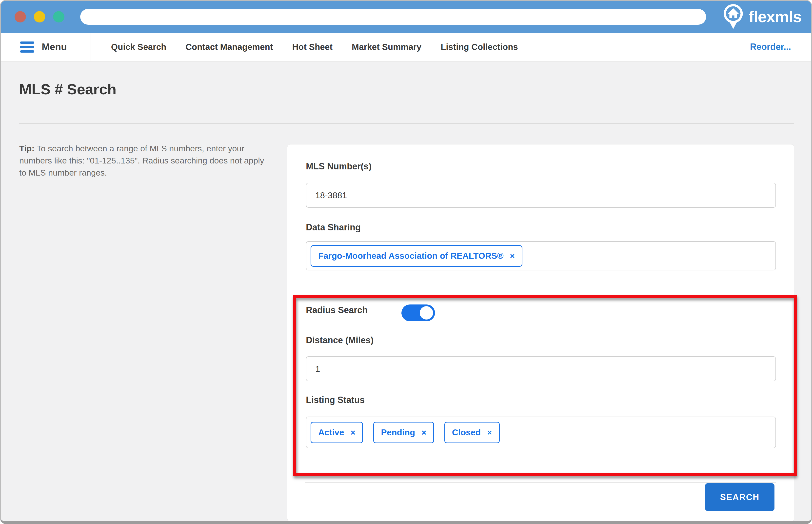 This screenshot has width=812, height=524. Describe the element at coordinates (229, 47) in the screenshot. I see `nav-item-contact-management: Contact Management` at that location.